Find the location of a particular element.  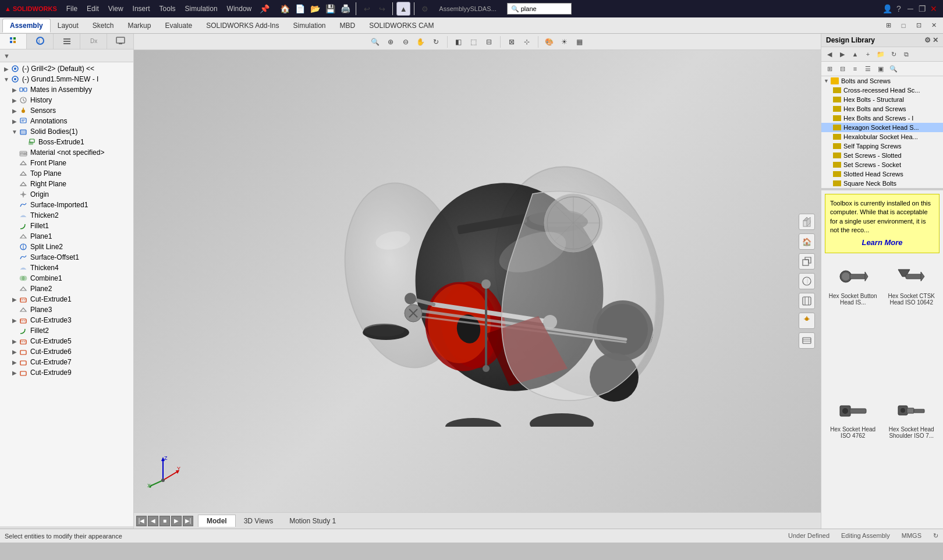

tree-item-front-plane: ▶ Front Plane is located at coordinates (66, 163).